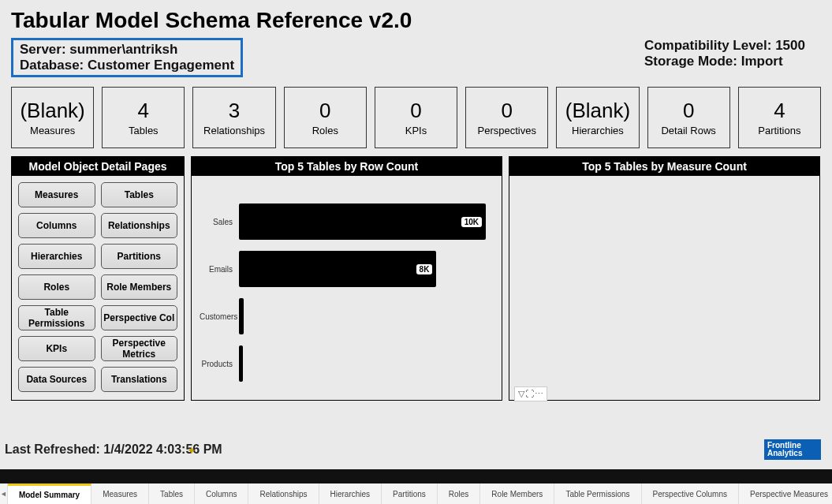  What do you see at coordinates (233, 118) in the screenshot?
I see `card-relationships: 3Relationships` at bounding box center [233, 118].